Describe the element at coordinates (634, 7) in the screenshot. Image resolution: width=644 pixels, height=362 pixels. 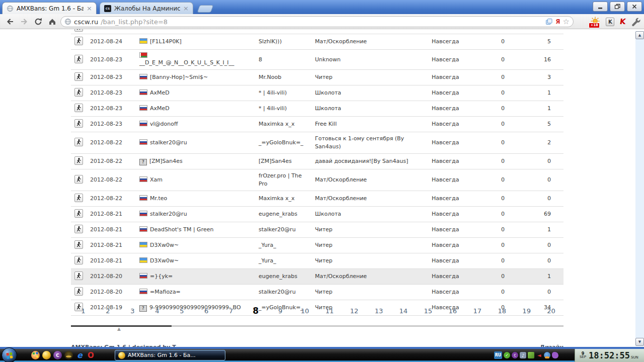
I see `close-button` at that location.